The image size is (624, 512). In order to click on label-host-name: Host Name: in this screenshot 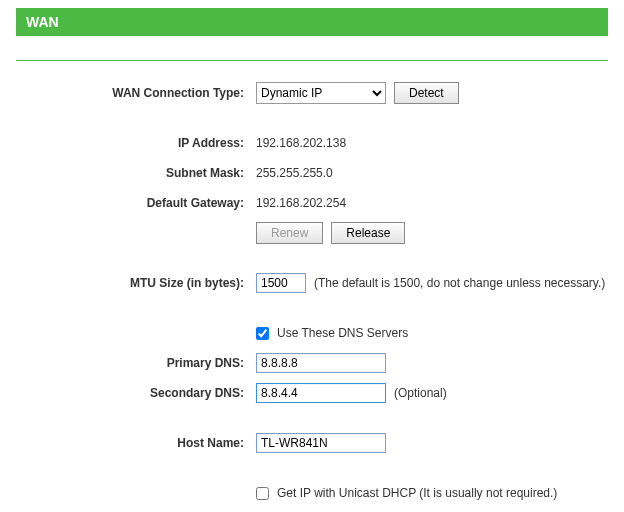, I will do `click(136, 443)`.